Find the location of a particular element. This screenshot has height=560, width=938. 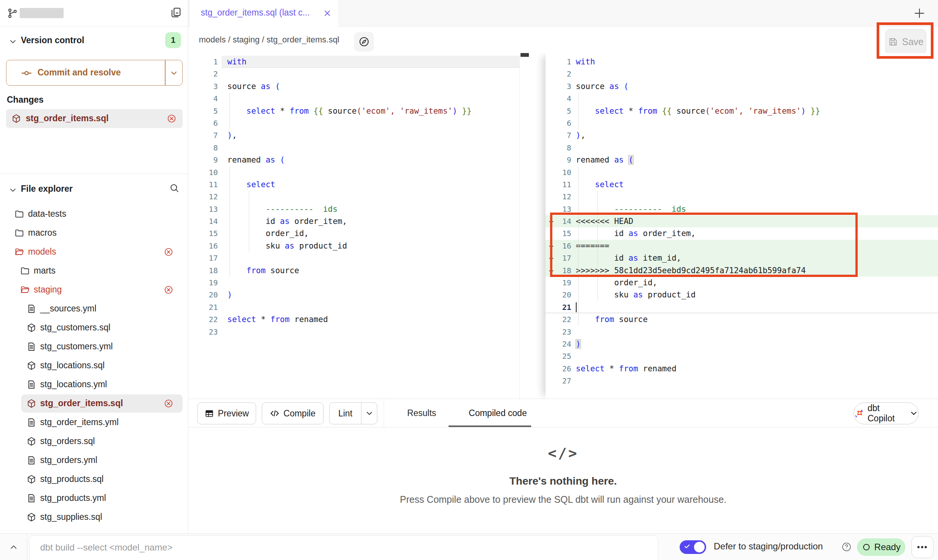

code-text: ), is located at coordinates (371, 135).